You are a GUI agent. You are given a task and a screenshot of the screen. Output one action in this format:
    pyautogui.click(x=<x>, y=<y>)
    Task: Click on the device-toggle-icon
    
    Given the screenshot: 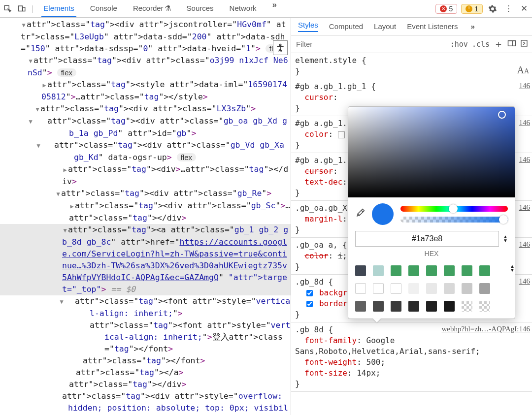 What is the action you would take?
    pyautogui.click(x=22, y=9)
    